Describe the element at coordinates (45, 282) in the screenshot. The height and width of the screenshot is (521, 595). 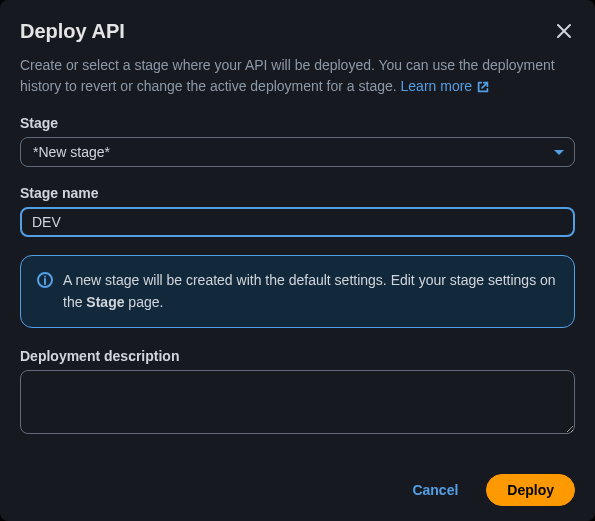
I see `info-icon` at that location.